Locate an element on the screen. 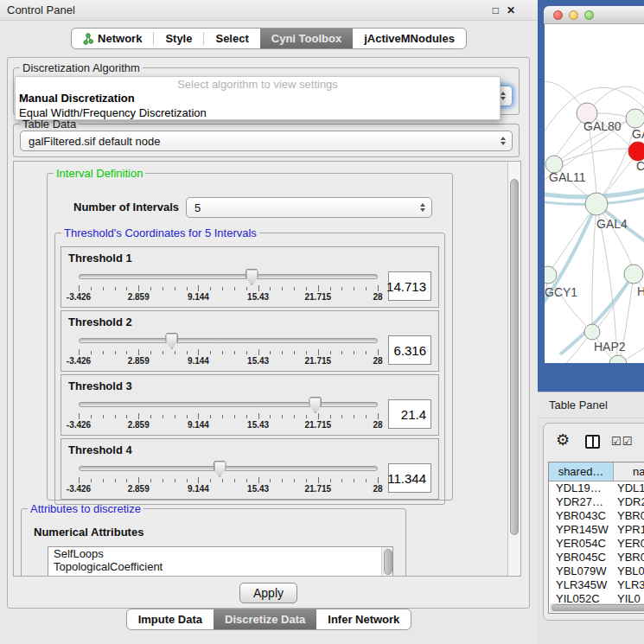 Image resolution: width=644 pixels, height=644 pixels. network-node-gcy1 is located at coordinates (551, 275).